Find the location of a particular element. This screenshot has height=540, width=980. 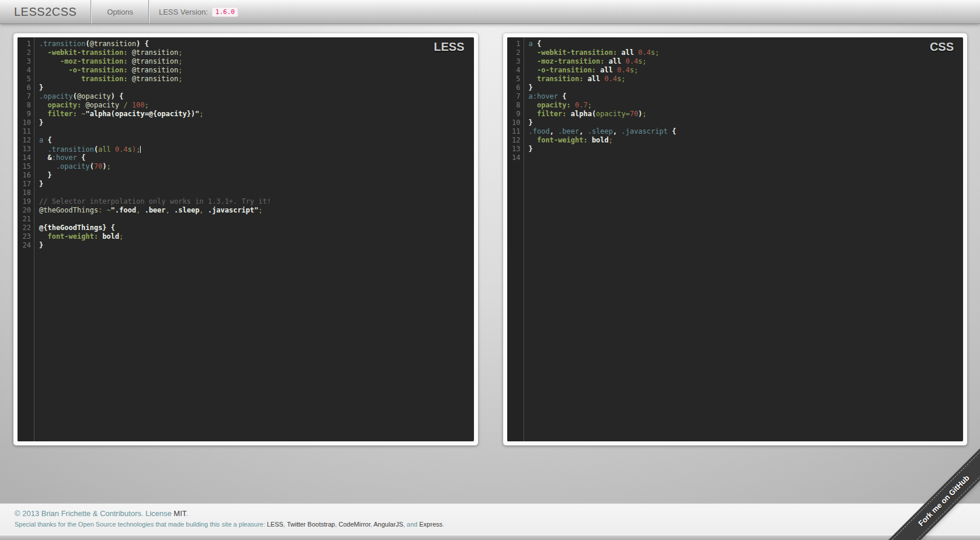

line-number: 15 is located at coordinates (26, 167).